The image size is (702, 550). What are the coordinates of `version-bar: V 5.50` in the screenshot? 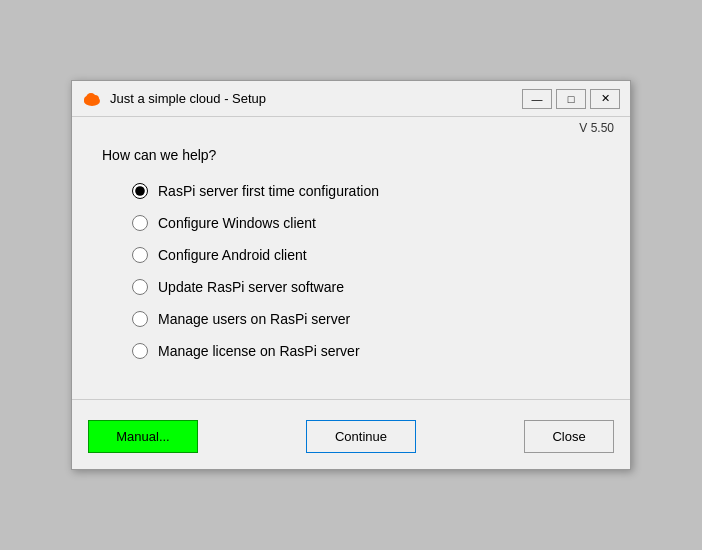 It's located at (351, 127).